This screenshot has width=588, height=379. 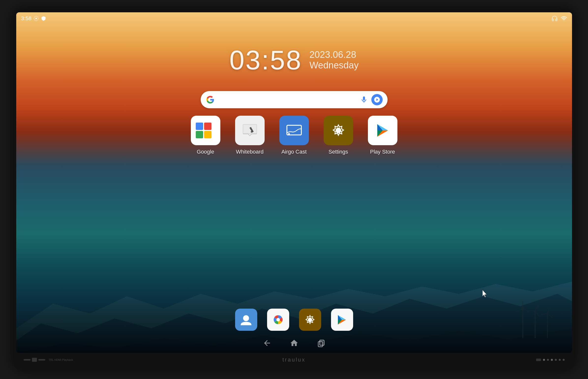 I want to click on clock-day: Wednesday, so click(x=334, y=65).